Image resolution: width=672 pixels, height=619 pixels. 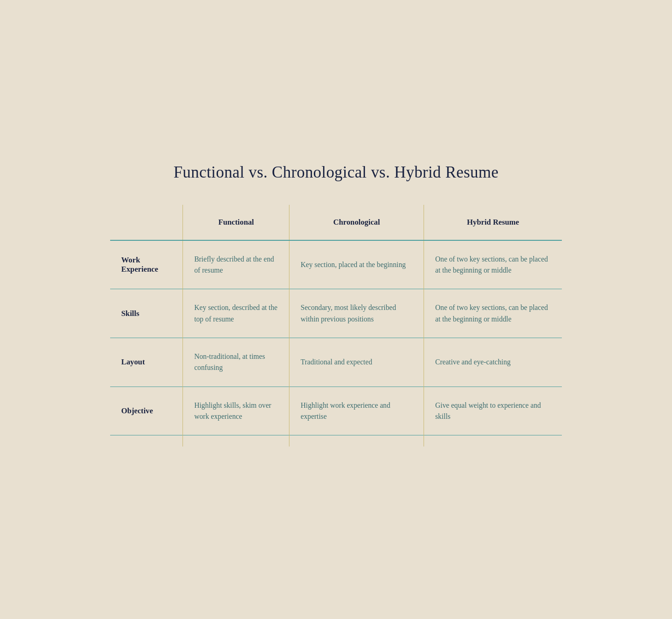 What do you see at coordinates (147, 314) in the screenshot?
I see `row-label-skills: Skills` at bounding box center [147, 314].